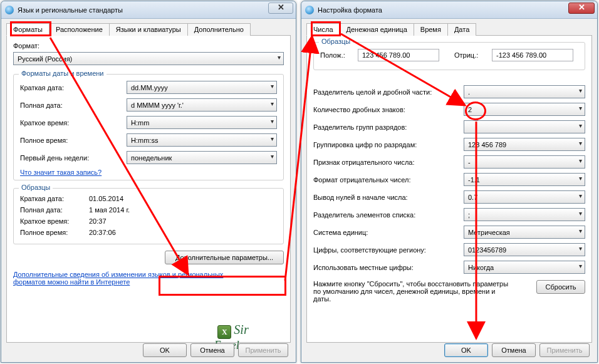  Describe the element at coordinates (148, 127) in the screenshot. I see `datetime-group: Форматы даты и времени Краткая дата: dd.…` at that location.